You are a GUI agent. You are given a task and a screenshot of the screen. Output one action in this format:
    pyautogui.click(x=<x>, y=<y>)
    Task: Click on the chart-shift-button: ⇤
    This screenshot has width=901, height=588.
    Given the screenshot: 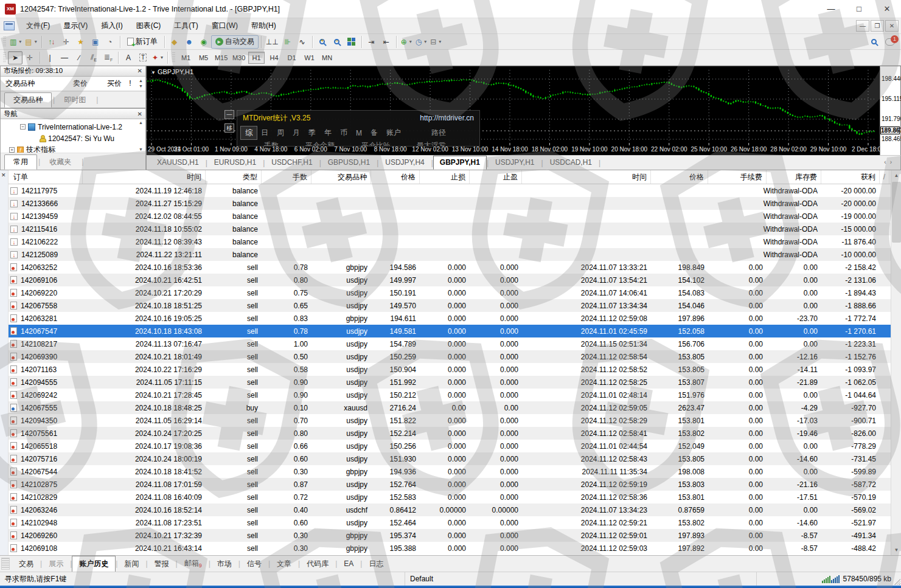 What is the action you would take?
    pyautogui.click(x=386, y=42)
    